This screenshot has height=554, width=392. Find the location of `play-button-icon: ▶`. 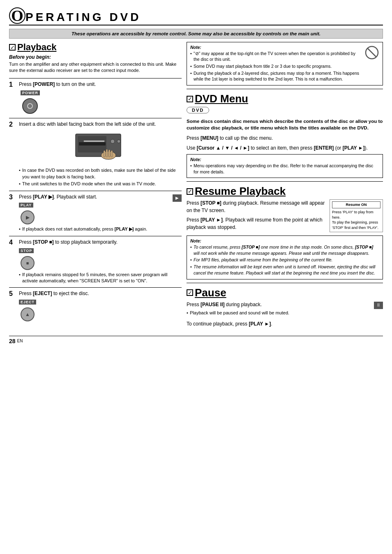

play-button-icon: ▶ is located at coordinates (28, 217).